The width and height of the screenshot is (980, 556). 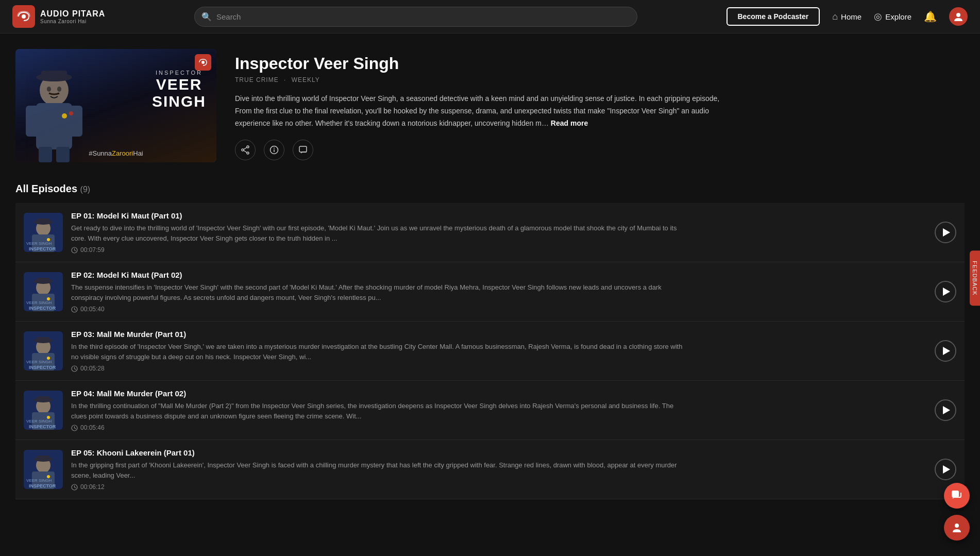 What do you see at coordinates (179, 73) in the screenshot?
I see `cover-inspector-text: INSPECTOR` at bounding box center [179, 73].